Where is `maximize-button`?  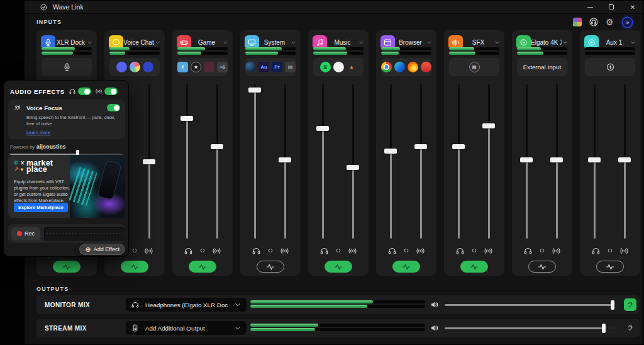 maximize-button is located at coordinates (611, 7).